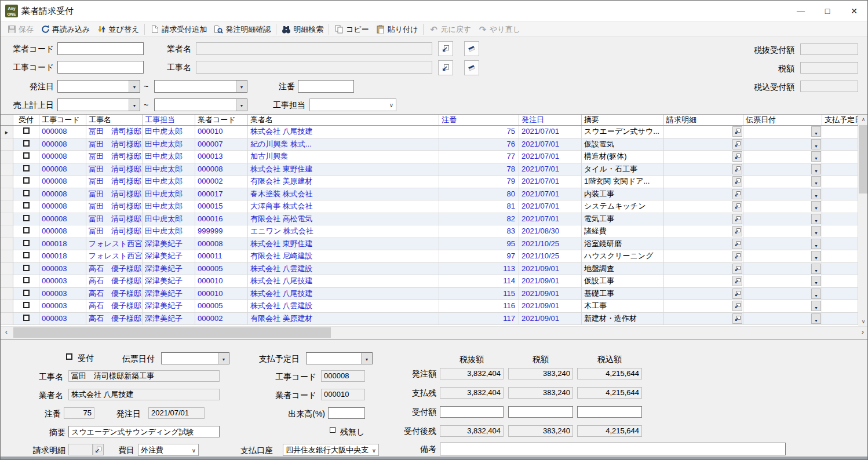  What do you see at coordinates (302, 30) in the screenshot?
I see `toolbar-detail-search-button: 明細検索` at bounding box center [302, 30].